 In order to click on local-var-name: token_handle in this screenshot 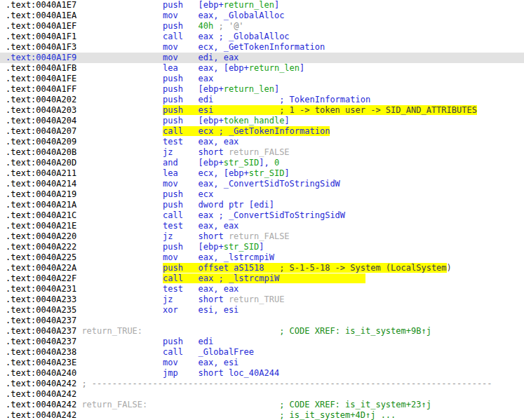, I will do `click(254, 121)`.